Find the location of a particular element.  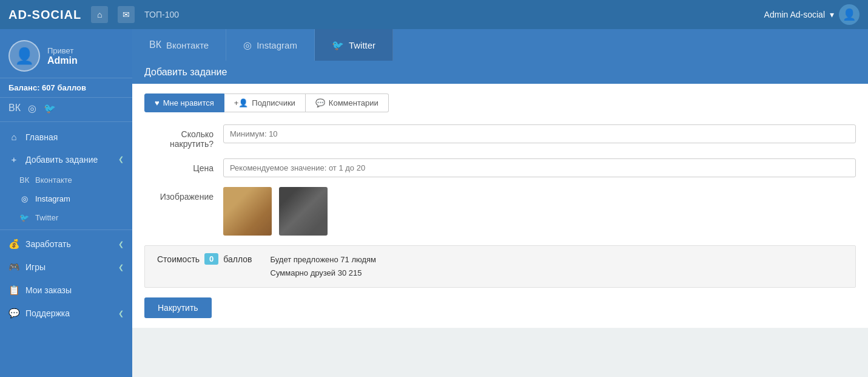

sidebar-item-games-label: Игры is located at coordinates (35, 267).